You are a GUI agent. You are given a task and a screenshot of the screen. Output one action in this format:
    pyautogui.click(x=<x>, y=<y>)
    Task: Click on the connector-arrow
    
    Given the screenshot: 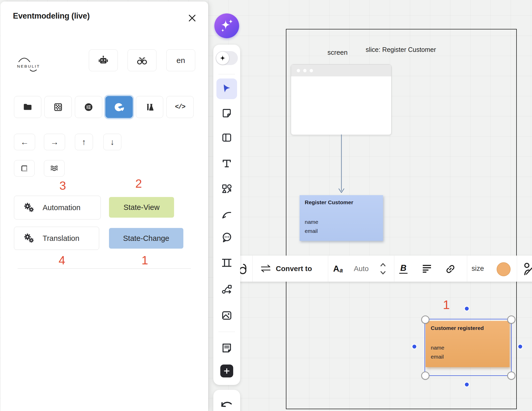 What is the action you would take?
    pyautogui.click(x=342, y=164)
    